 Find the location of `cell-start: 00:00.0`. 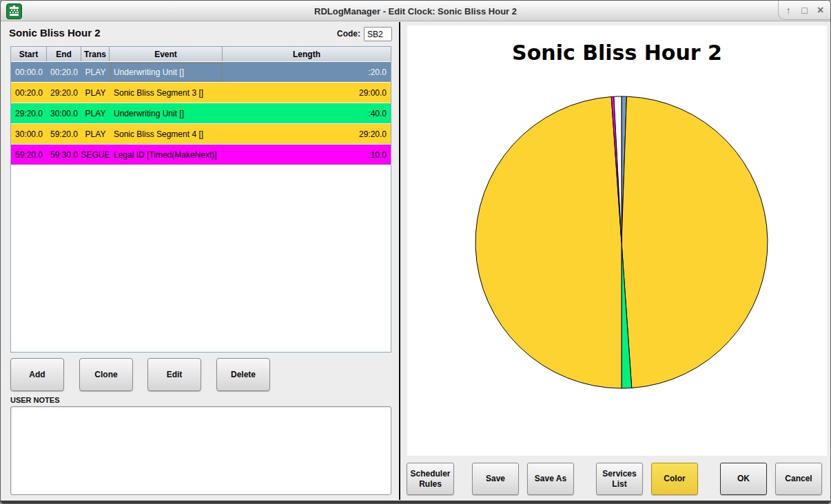

cell-start: 00:00.0 is located at coordinates (29, 72).